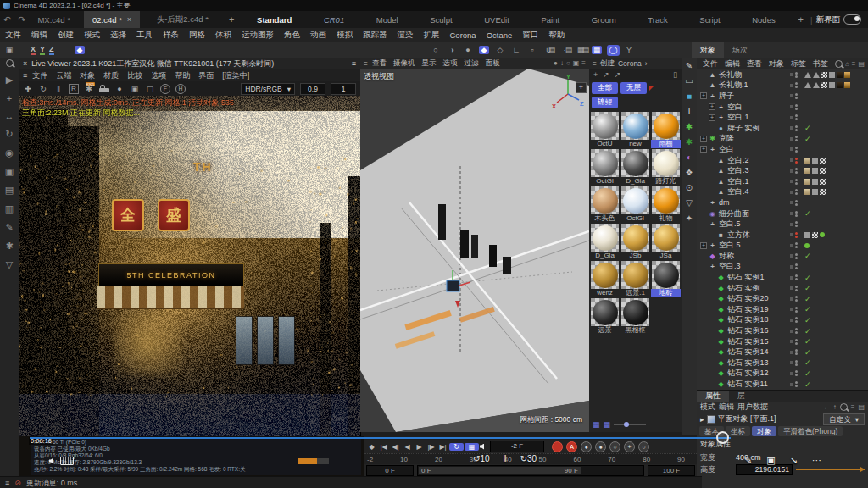  What do you see at coordinates (605, 103) in the screenshot?
I see `filter-layer: 锦鲤` at bounding box center [605, 103].